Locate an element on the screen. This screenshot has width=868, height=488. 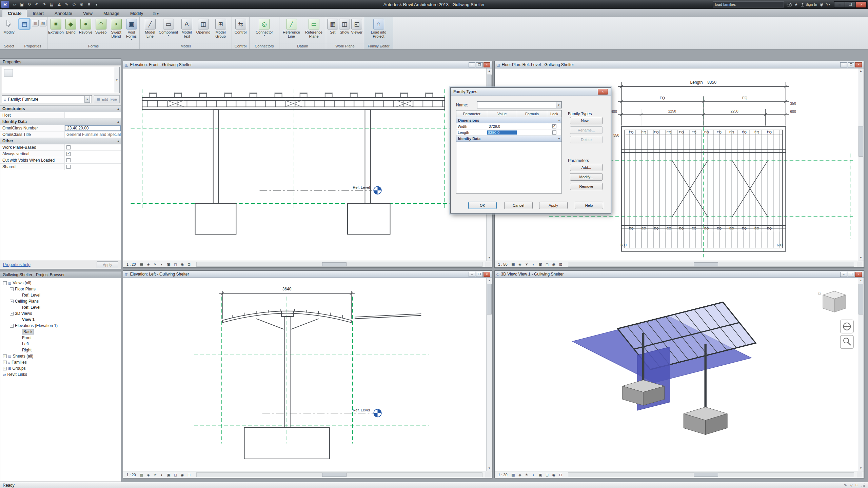
tab-create: Create is located at coordinates (15, 13).